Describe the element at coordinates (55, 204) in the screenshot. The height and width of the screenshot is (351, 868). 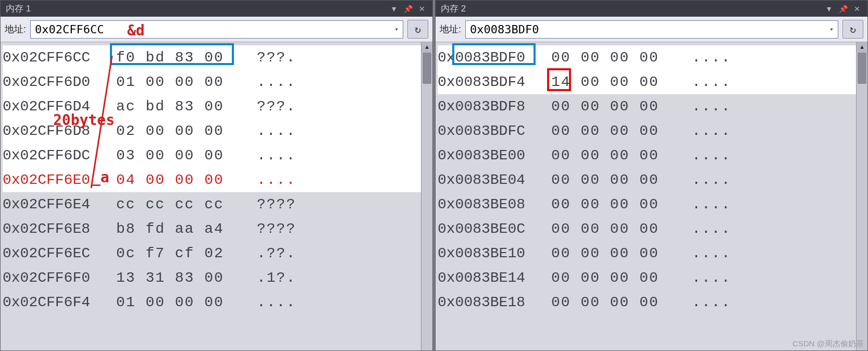
I see `addr-cell: 0x02CFF6E4` at that location.